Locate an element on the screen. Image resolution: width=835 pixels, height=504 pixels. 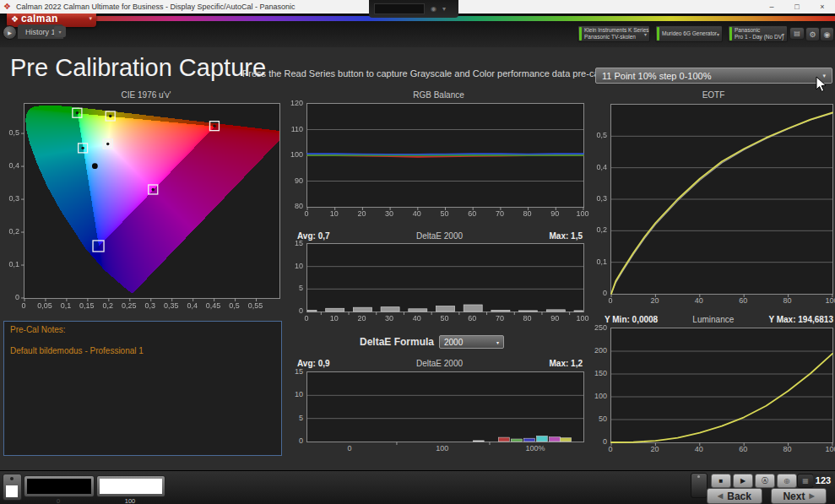
ambient-light-button: ◉ is located at coordinates (827, 34).